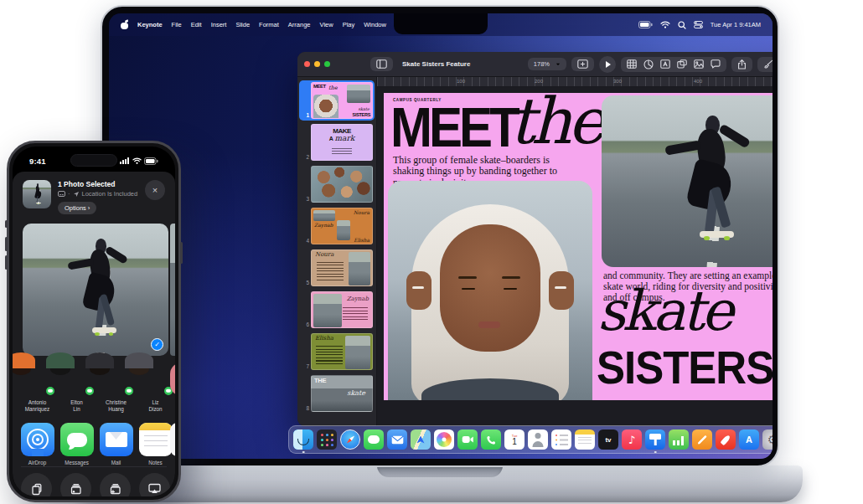 This screenshot has width=863, height=504. Describe the element at coordinates (655, 440) in the screenshot. I see `dock-keynote-icon` at that location.